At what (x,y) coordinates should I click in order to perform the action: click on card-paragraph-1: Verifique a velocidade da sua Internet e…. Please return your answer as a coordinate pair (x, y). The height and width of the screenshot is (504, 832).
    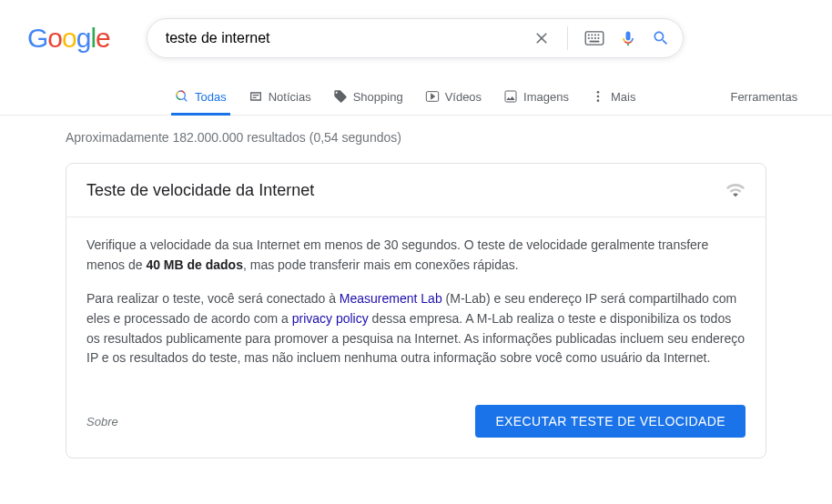
    Looking at the image, I should click on (416, 255).